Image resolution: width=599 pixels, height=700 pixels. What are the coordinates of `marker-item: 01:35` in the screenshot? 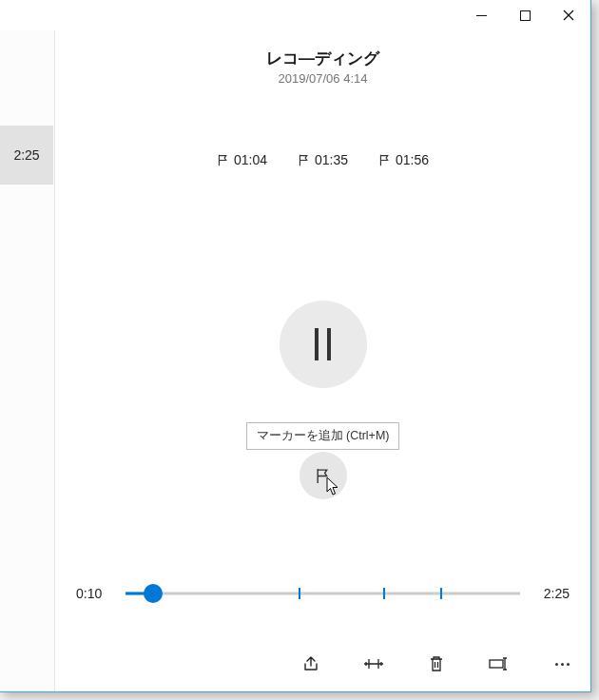 It's located at (323, 160).